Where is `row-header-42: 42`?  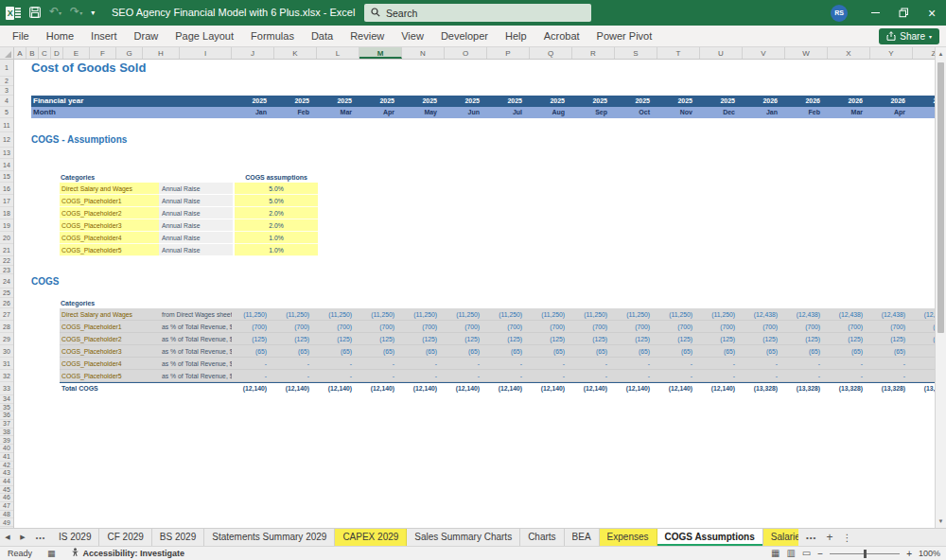 row-header-42: 42 is located at coordinates (7, 465).